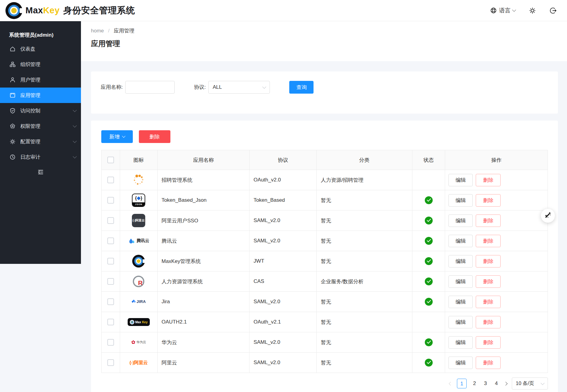 The image size is (567, 392). What do you see at coordinates (12, 80) in the screenshot?
I see `user-icon` at bounding box center [12, 80].